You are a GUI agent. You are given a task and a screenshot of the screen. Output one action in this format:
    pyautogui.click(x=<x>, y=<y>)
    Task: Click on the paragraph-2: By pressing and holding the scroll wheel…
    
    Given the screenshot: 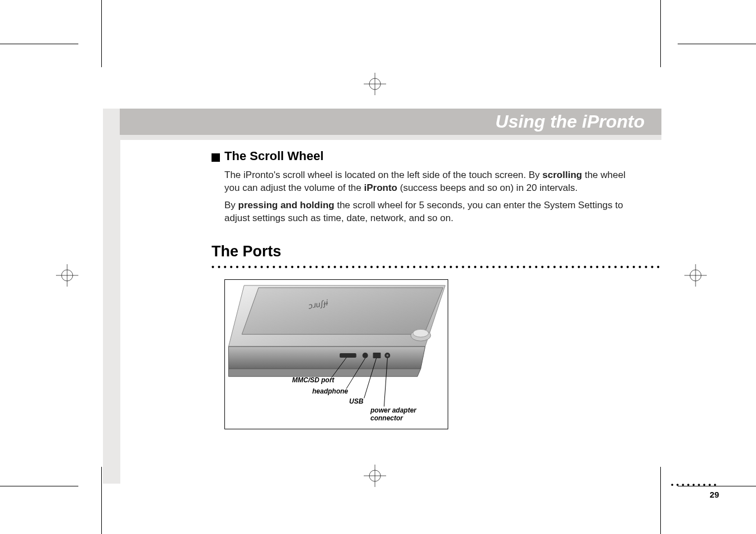 What is the action you would take?
    pyautogui.click(x=426, y=212)
    